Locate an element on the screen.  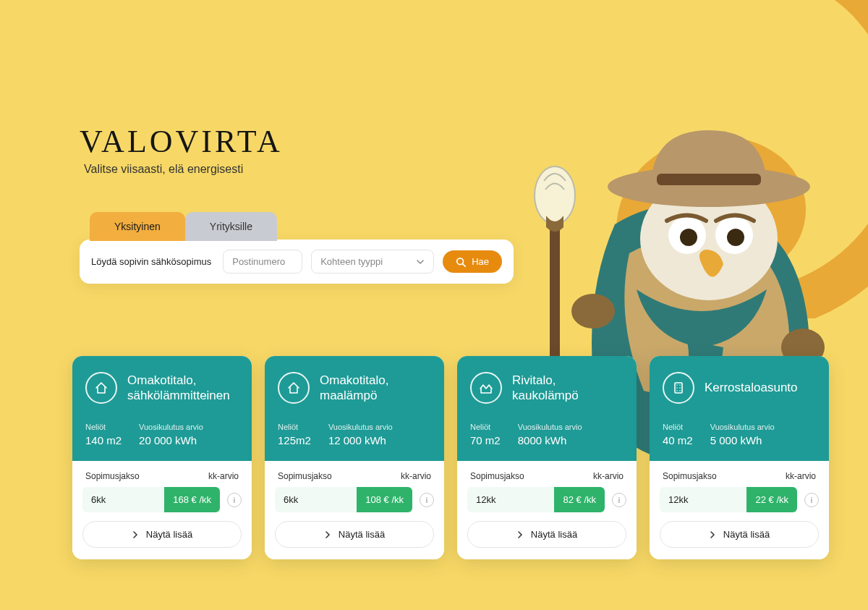
search-icon is located at coordinates (461, 262).